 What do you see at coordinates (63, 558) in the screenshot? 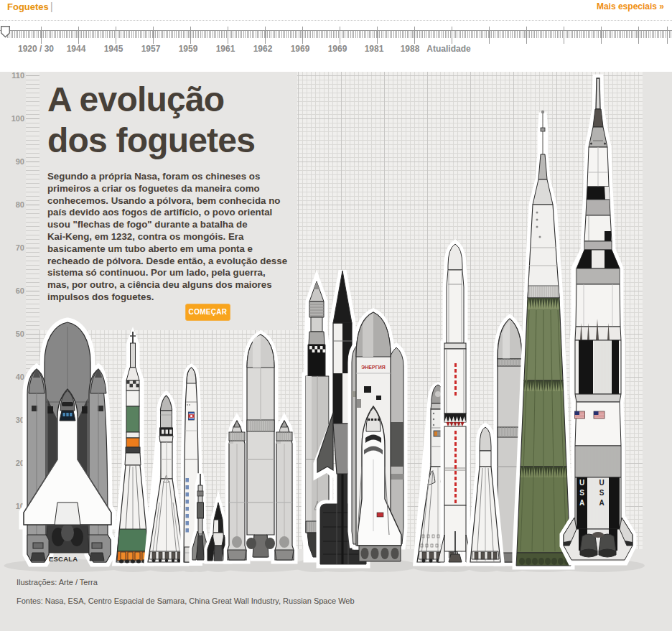
I see `svg-text: ESCALA` at bounding box center [63, 558].